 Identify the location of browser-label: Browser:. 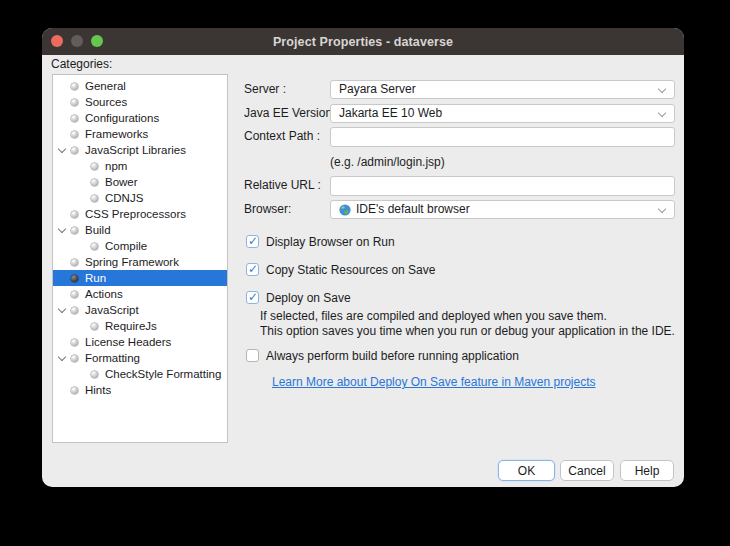
(268, 210).